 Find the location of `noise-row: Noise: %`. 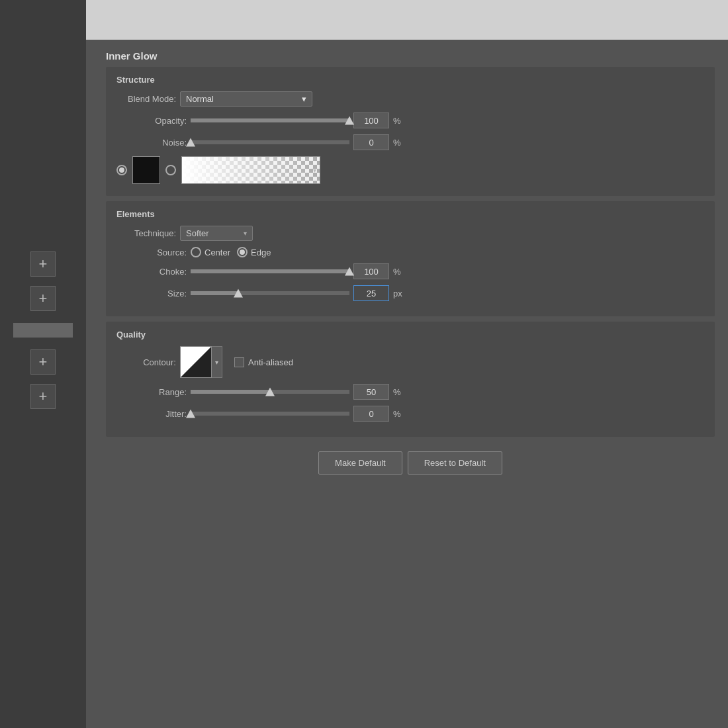

noise-row: Noise: % is located at coordinates (410, 142).